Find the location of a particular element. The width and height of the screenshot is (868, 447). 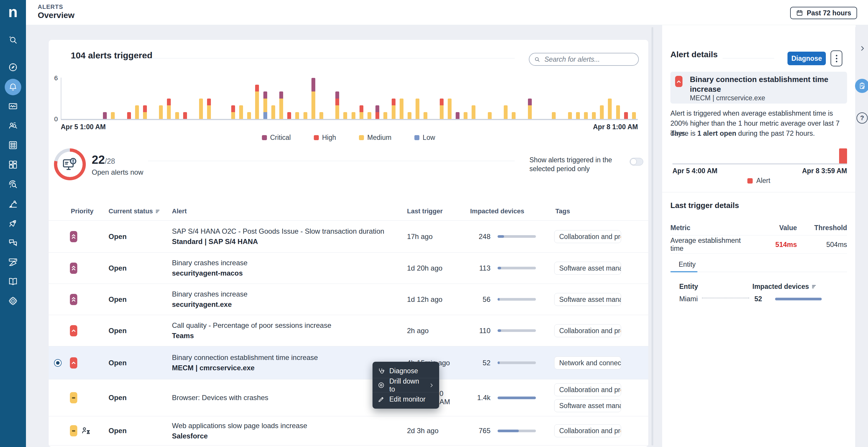

entity-impacted-sort: Impacted devices is located at coordinates (784, 287).